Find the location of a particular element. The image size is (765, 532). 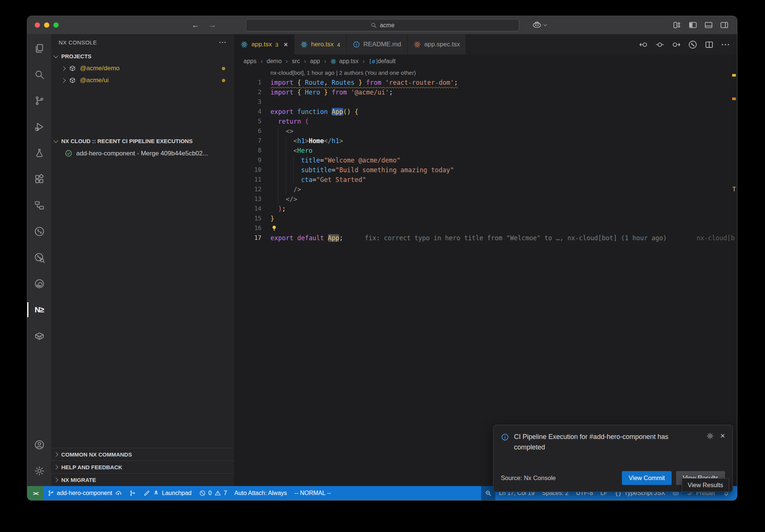

code-line-3: 3 is located at coordinates (486, 102).